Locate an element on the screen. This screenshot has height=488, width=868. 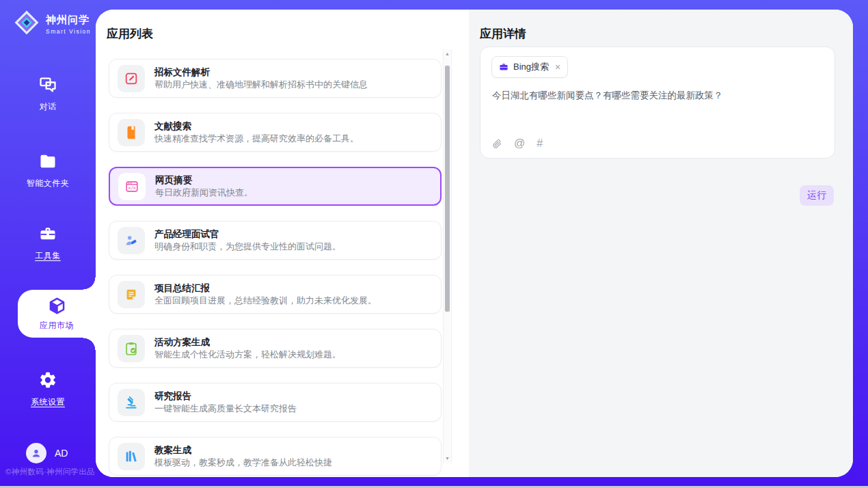
interview-icon is located at coordinates (131, 241).